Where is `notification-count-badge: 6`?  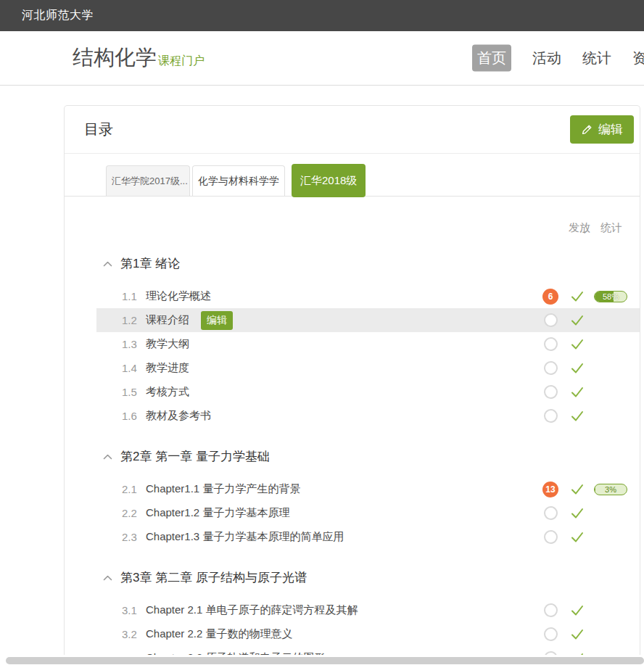
notification-count-badge: 6 is located at coordinates (550, 297).